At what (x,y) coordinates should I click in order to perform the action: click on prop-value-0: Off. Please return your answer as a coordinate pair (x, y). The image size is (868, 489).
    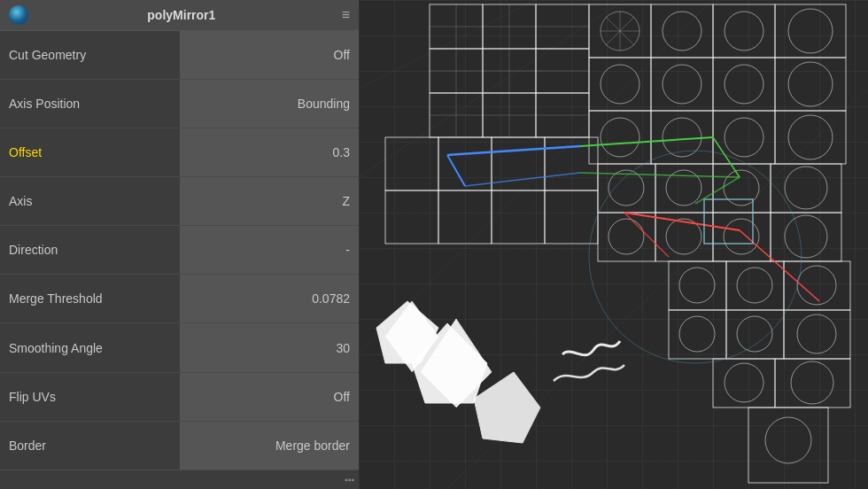
    Looking at the image, I should click on (269, 55).